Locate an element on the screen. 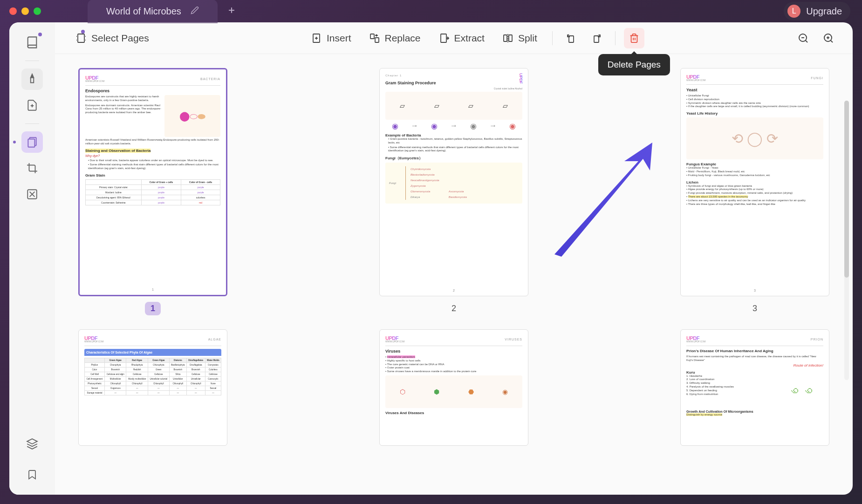 The height and width of the screenshot is (504, 862). algae-table: Green AlgaeRed AlgaeGreen AlgaeDiatomsDi… is located at coordinates (153, 376).